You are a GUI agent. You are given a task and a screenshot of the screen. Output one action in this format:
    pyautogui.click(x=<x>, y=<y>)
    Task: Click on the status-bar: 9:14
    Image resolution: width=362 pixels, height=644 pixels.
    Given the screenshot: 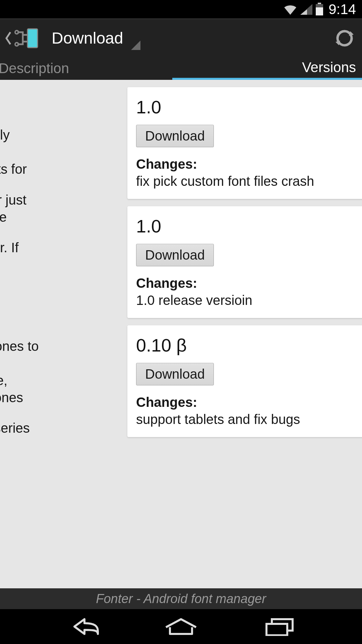 What is the action you would take?
    pyautogui.click(x=181, y=9)
    